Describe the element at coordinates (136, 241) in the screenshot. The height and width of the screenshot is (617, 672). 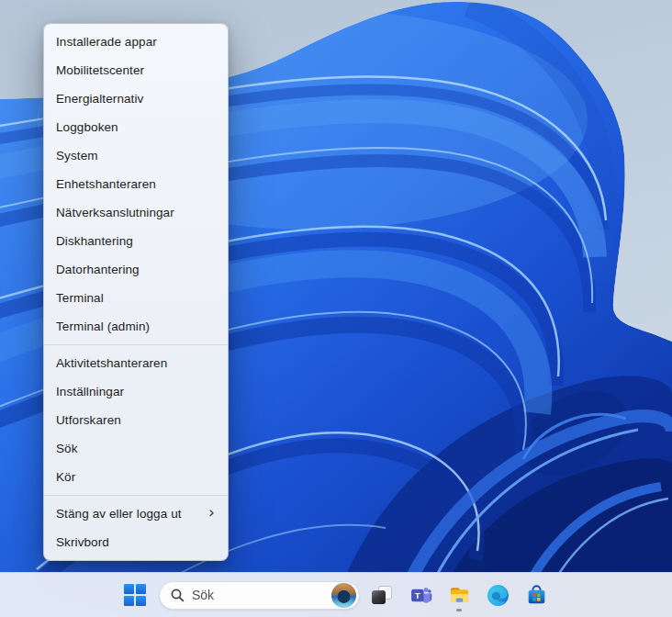
I see `menu-item-diskhantering: Diskhantering` at that location.